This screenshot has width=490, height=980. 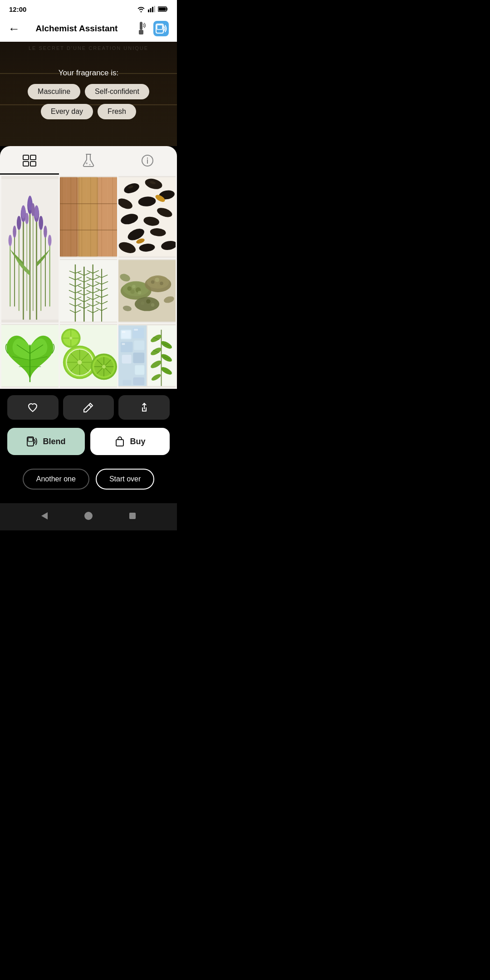 I want to click on battery-icon, so click(x=163, y=9).